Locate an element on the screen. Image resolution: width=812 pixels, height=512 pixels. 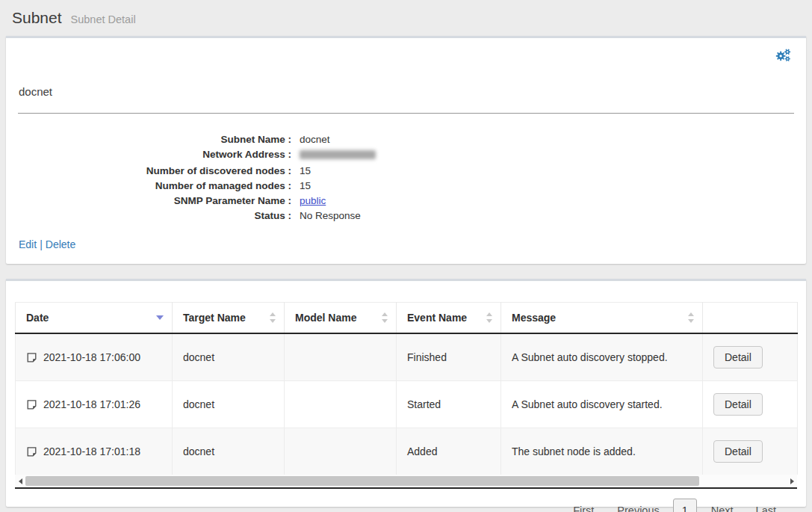
date-cell: 2021-10-18 17:01:26 is located at coordinates (96, 404).